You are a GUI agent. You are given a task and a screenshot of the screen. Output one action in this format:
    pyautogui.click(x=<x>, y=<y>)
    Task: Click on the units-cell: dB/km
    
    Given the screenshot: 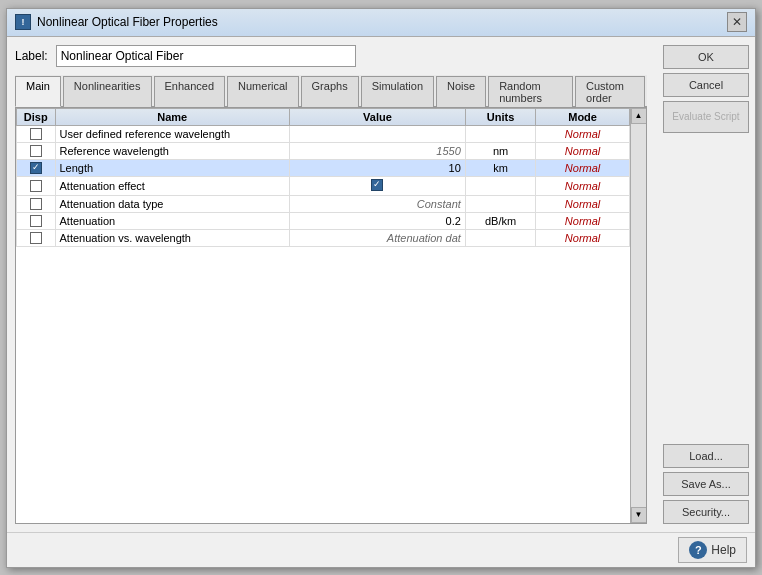 What is the action you would take?
    pyautogui.click(x=500, y=220)
    